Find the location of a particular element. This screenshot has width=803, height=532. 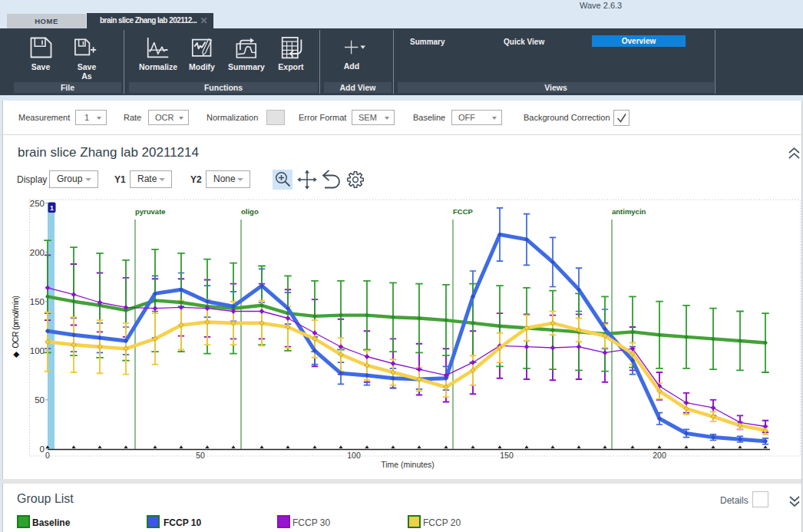

svg-text: oligo is located at coordinates (250, 212).